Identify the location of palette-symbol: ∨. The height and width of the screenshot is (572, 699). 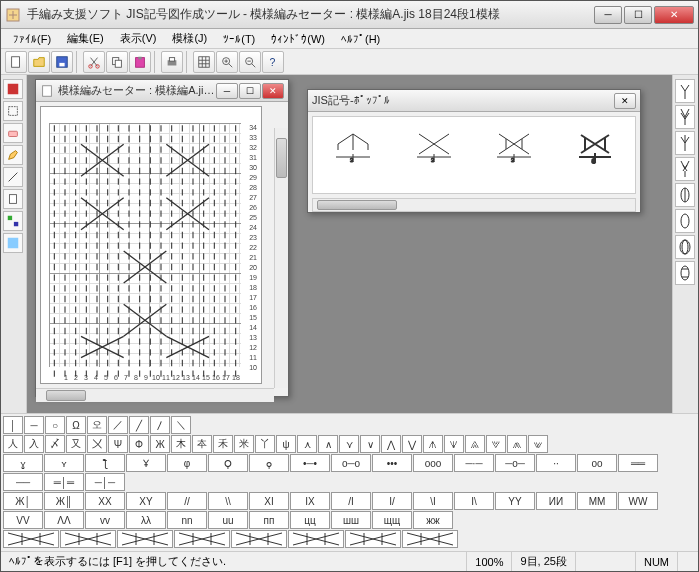
(370, 444).